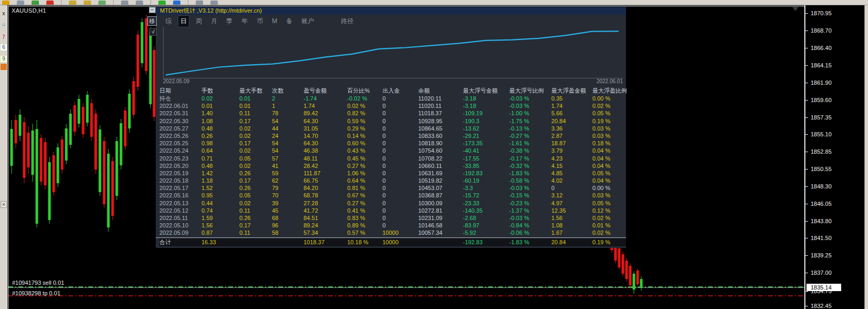  Describe the element at coordinates (73, 3) in the screenshot. I see `zoom-in-icon` at that location.